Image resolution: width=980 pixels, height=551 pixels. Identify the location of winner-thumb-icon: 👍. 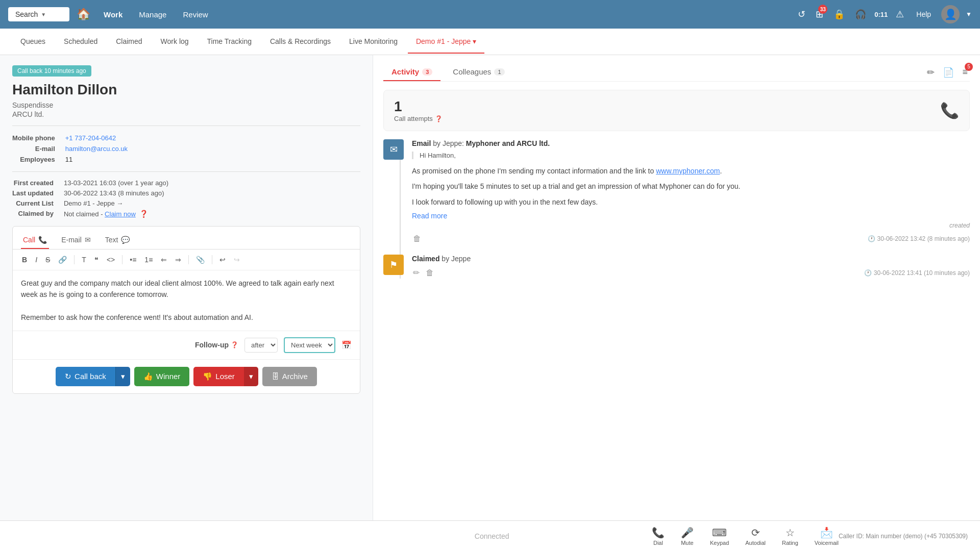
(148, 377).